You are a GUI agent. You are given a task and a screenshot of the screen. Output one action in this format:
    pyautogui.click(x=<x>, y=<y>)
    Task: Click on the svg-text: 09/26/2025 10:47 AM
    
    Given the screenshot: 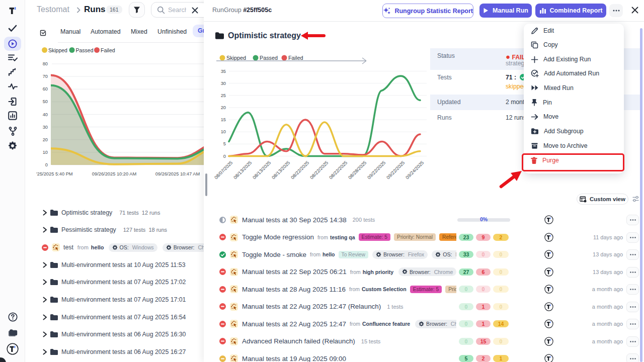 What is the action you would take?
    pyautogui.click(x=178, y=174)
    